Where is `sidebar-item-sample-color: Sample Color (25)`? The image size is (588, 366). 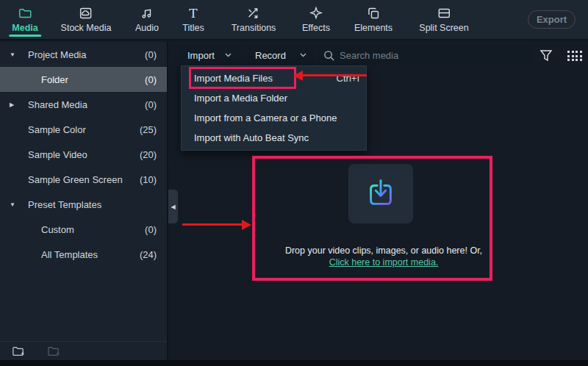
sidebar-item-sample-color: Sample Color (25) is located at coordinates (84, 129).